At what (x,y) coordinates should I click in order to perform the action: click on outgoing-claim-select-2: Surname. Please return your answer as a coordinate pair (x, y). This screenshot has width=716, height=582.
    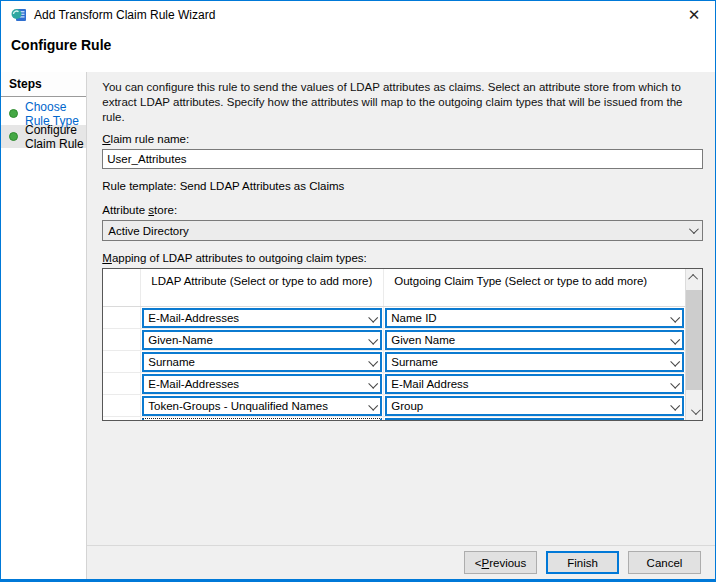
    Looking at the image, I should click on (534, 362).